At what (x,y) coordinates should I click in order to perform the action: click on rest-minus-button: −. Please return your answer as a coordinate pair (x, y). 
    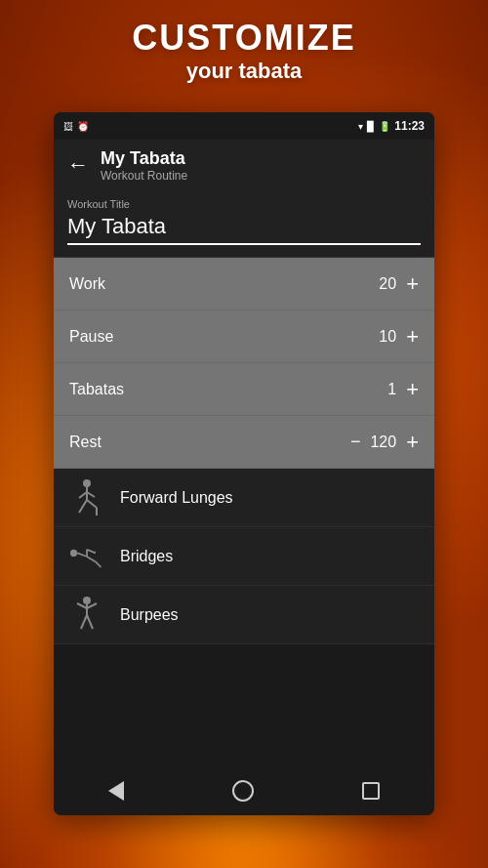
    Looking at the image, I should click on (355, 441).